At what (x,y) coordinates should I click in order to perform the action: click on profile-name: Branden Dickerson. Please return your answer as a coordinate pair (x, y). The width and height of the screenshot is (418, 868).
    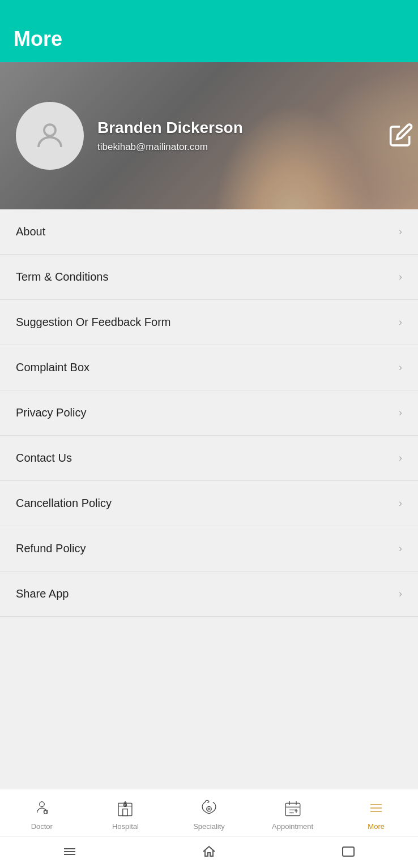
    Looking at the image, I should click on (250, 128).